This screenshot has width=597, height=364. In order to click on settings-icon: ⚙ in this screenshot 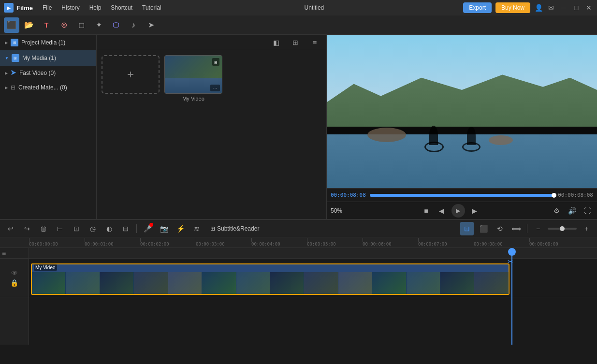, I will do `click(556, 211)`.